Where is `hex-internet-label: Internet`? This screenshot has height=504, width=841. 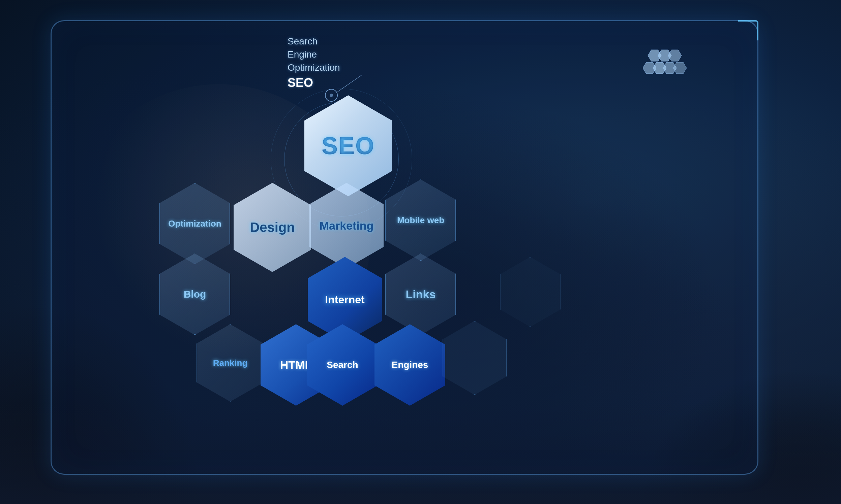
hex-internet-label: Internet is located at coordinates (345, 300).